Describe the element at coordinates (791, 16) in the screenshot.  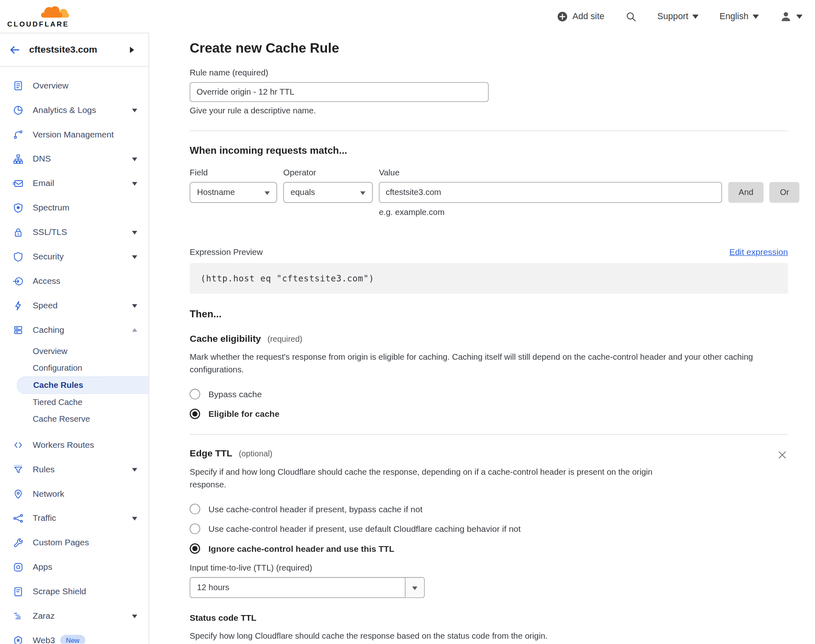
I see `account-menu` at that location.